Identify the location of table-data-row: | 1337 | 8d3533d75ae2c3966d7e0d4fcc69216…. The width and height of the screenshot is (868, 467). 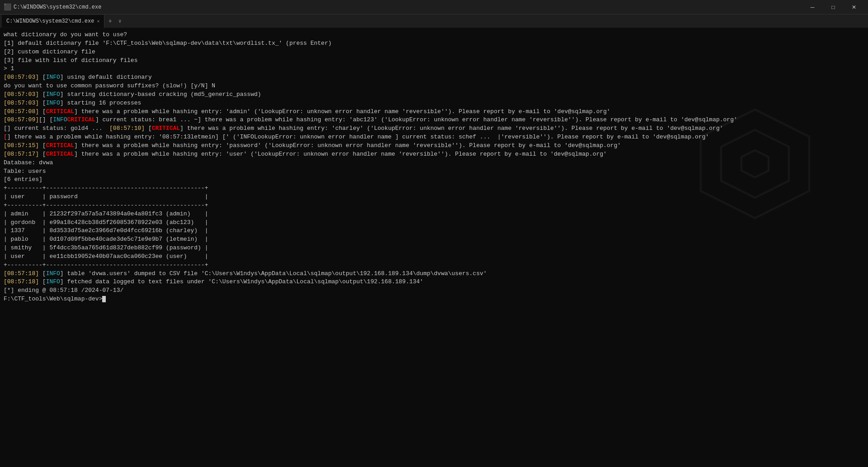
(434, 231).